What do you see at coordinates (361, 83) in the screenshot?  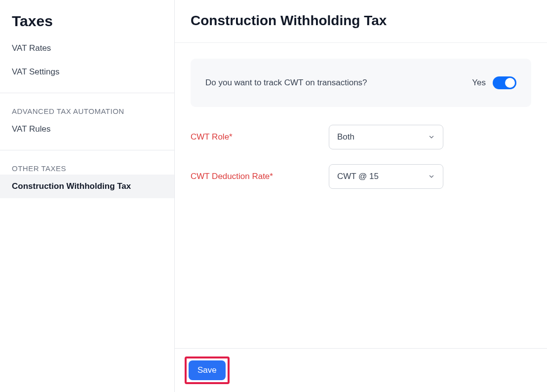 I see `cwt-track-panel: Do you want to track CWT on transactions…` at bounding box center [361, 83].